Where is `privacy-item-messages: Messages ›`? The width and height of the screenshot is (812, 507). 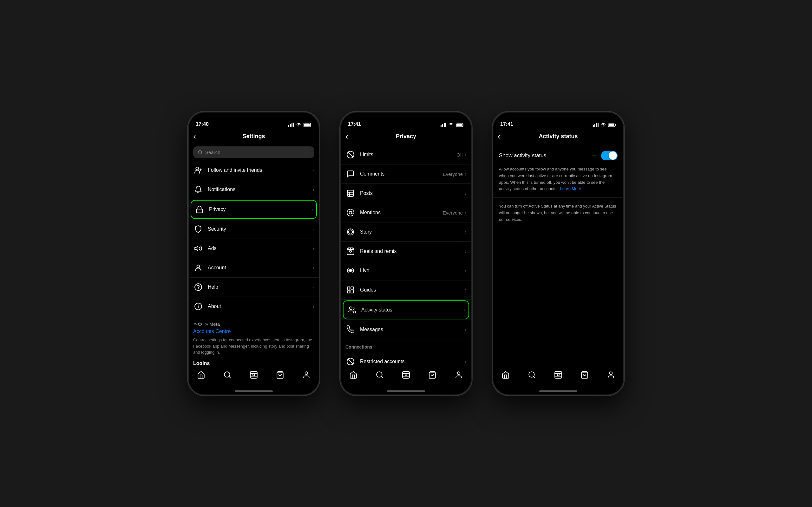
privacy-item-messages: Messages › is located at coordinates (406, 330).